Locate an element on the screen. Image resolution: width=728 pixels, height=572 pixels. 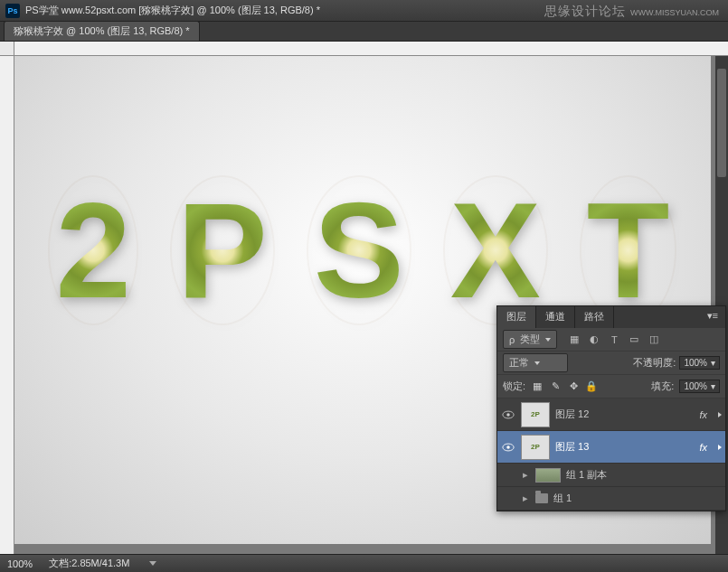
layer-row: ▸ 组 1 副本 is located at coordinates (611, 475).